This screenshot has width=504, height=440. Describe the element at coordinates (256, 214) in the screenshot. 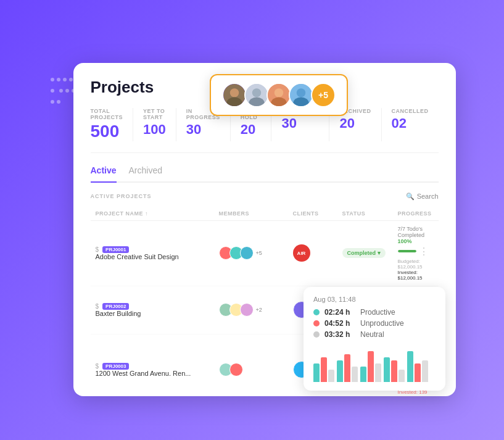

I see `col-members: MEMBERS` at that location.